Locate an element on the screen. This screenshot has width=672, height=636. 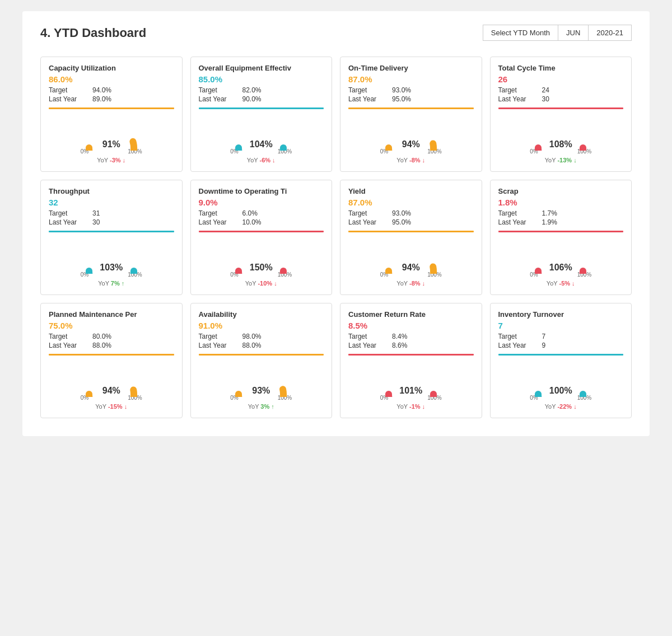
card-value-on-time-delivery: 87.0% is located at coordinates (411, 80).